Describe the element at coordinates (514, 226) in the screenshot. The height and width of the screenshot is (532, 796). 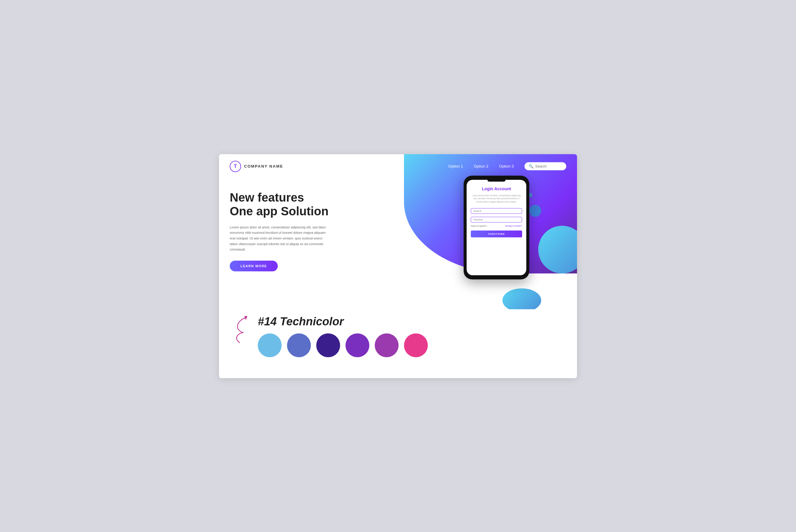
I see `already-member-link: Already a member?` at that location.